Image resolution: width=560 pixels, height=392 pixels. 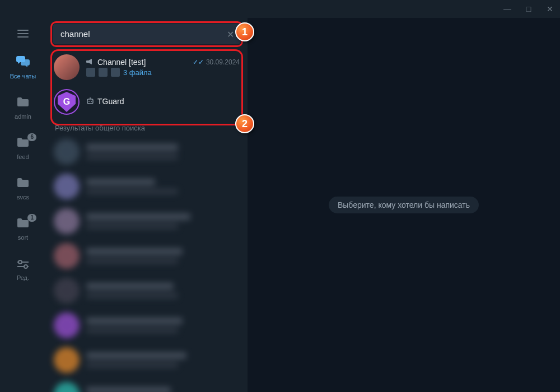 I want to click on filter-admin: admin, so click(x=23, y=108).